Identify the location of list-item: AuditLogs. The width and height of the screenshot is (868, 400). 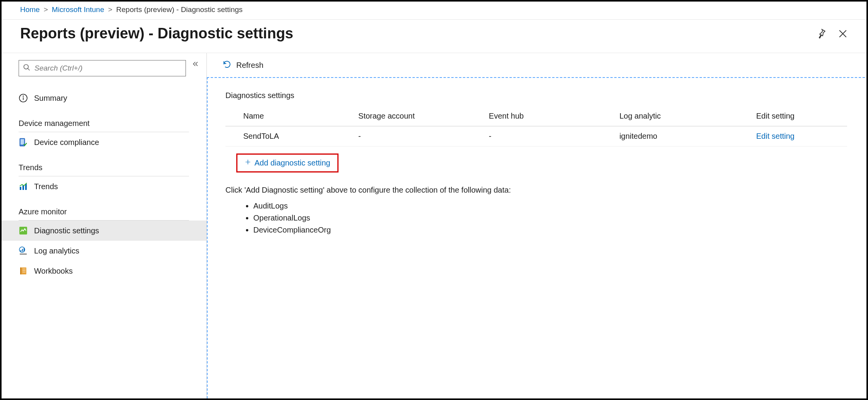
(550, 206).